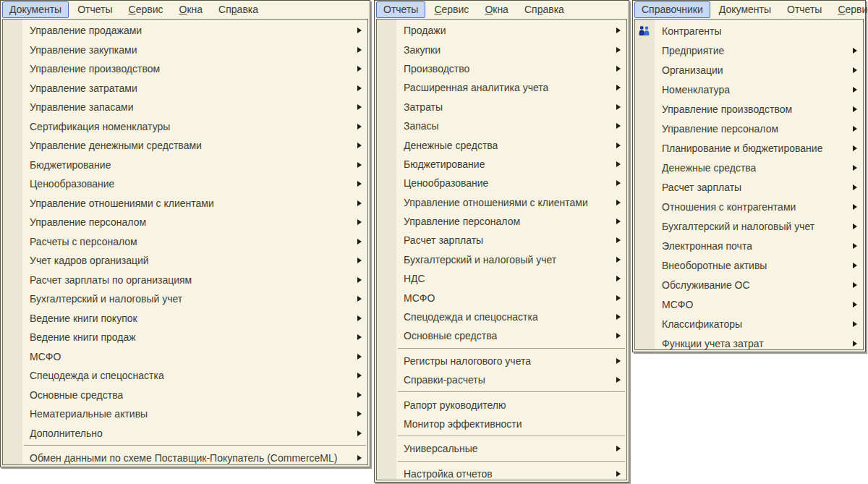 This screenshot has width=868, height=484. What do you see at coordinates (702, 187) in the screenshot?
I see `menu-item-label: Расчет зарплаты` at bounding box center [702, 187].